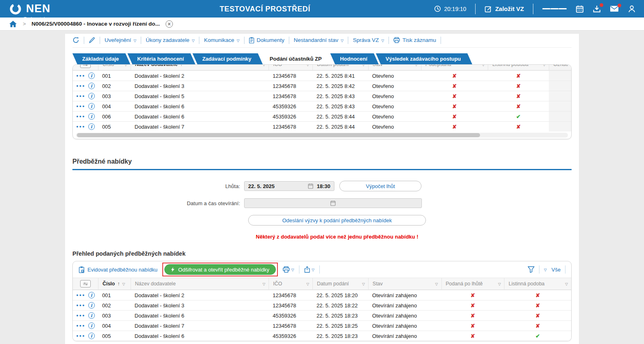 The image size is (644, 344). What do you see at coordinates (199, 67) in the screenshot?
I see `col-nazev-dodavatele: Název dodavatele↑▽` at bounding box center [199, 67].